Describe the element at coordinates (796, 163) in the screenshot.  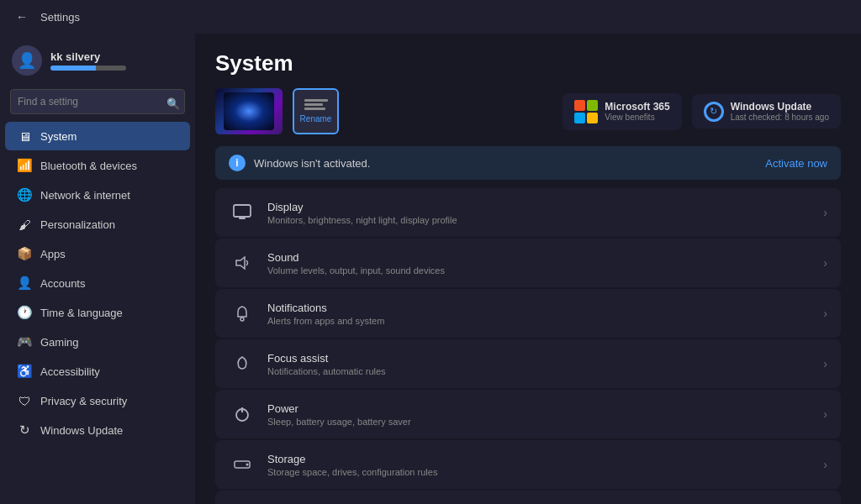
I see `activate-now-button: Activate now` at that location.